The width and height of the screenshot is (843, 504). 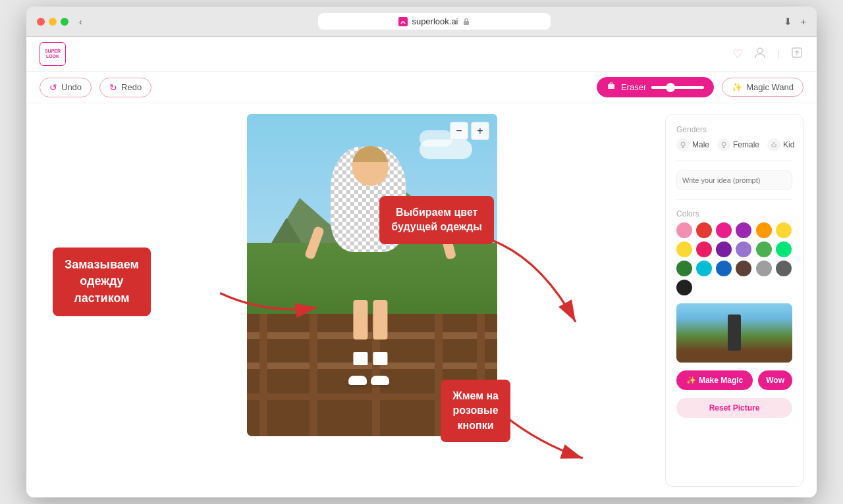 I want to click on male-label: Male, so click(x=701, y=145).